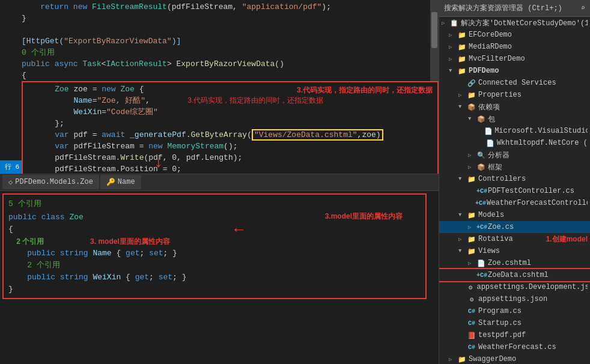 The image size is (590, 364). Describe the element at coordinates (159, 162) in the screenshot. I see `arrow-down-indicator: ↓` at that location.